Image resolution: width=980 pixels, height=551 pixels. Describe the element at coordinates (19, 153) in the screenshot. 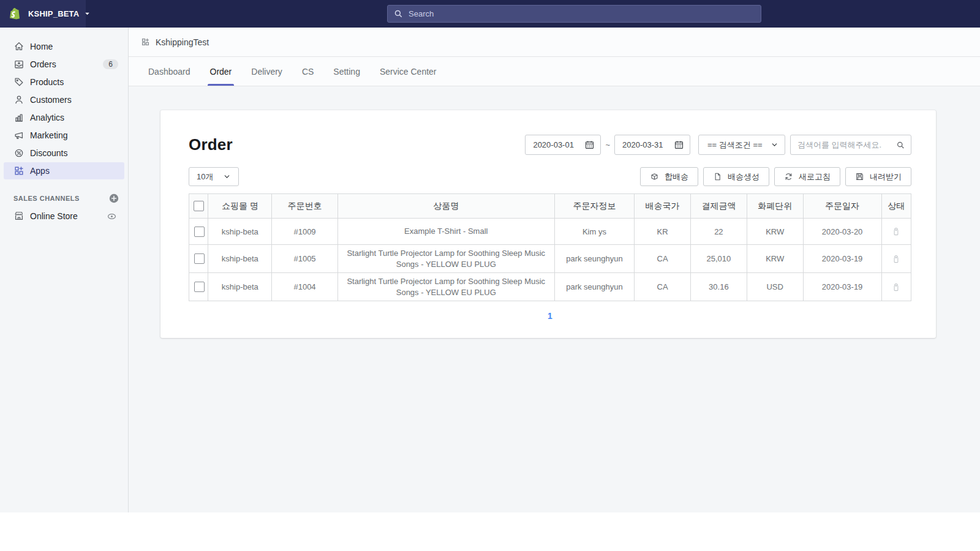

I see `discount-badge-icon` at that location.